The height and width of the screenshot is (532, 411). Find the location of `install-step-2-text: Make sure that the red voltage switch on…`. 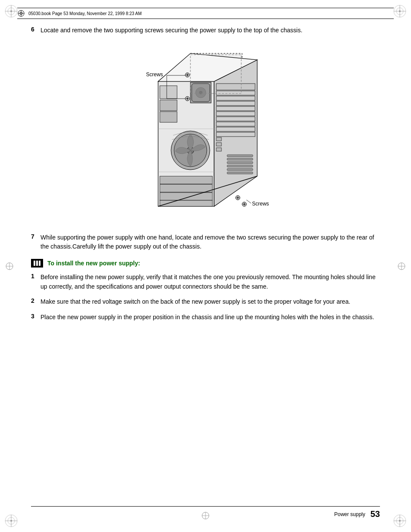

install-step-2-text: Make sure that the red voltage switch on… is located at coordinates (196, 302).